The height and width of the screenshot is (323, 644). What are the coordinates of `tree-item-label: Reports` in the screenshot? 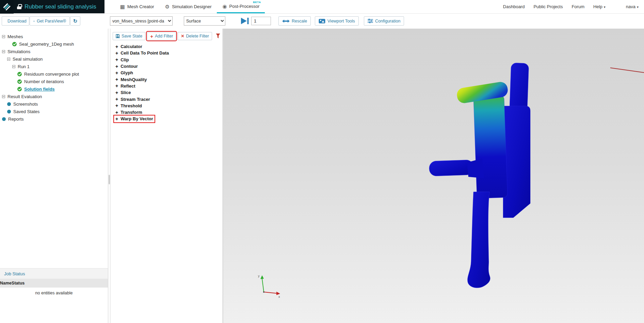 It's located at (16, 119).